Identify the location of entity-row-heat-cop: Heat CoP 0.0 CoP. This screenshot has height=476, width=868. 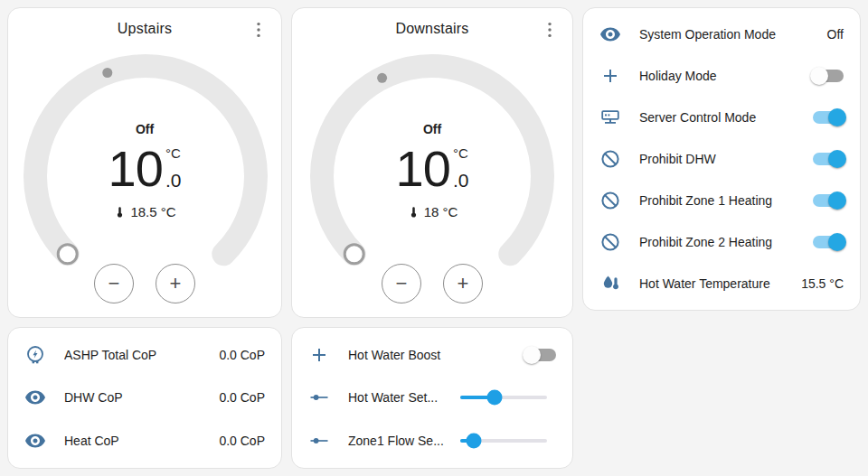
(145, 441).